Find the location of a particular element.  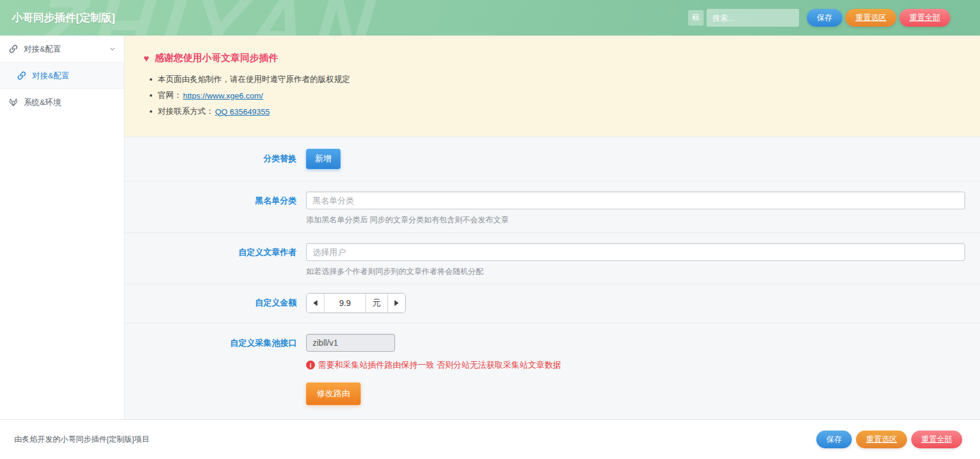

sidebar-item-connect-config-parent: 对接&配置 is located at coordinates (62, 49).